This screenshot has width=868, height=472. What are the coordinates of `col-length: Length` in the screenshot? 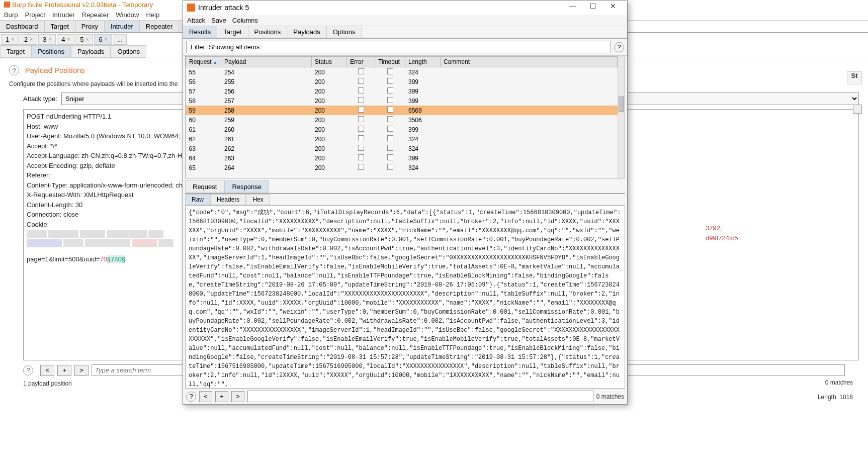 It's located at (423, 62).